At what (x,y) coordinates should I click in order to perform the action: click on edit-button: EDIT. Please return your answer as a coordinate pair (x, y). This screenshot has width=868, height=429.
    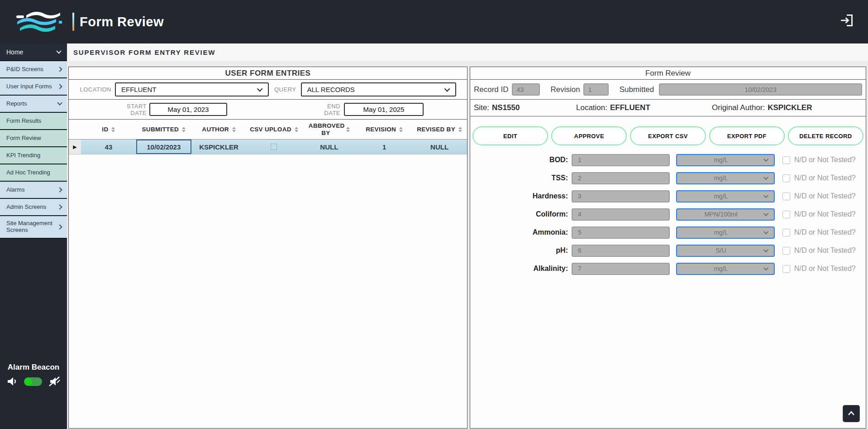
    Looking at the image, I should click on (510, 136).